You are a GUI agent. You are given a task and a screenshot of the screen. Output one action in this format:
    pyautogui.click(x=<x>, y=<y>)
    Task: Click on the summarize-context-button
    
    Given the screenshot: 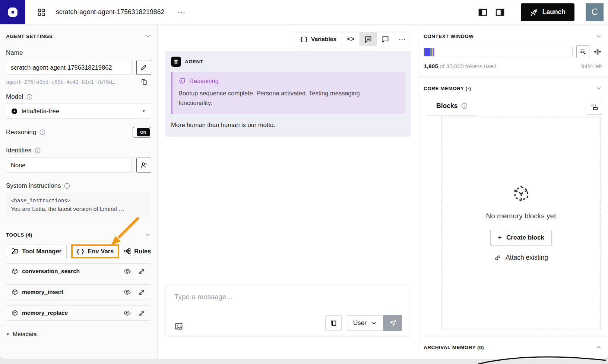 What is the action you would take?
    pyautogui.click(x=583, y=52)
    